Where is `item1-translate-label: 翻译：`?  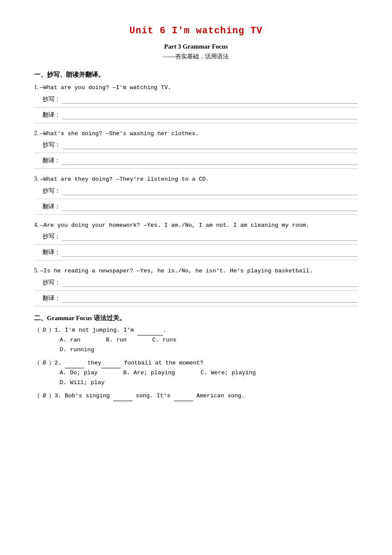 item1-translate-label: 翻译： is located at coordinates (52, 115).